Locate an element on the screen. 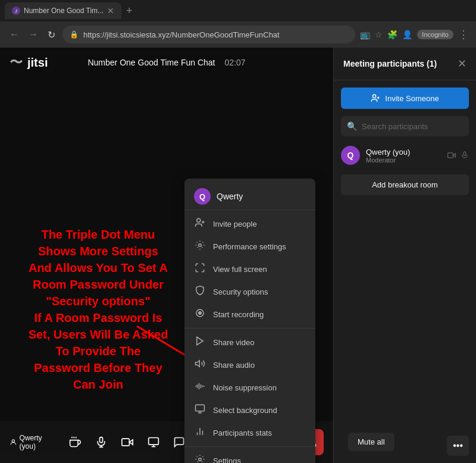 This screenshot has width=476, height=463. fullscreen-item: View full screen is located at coordinates (250, 269).